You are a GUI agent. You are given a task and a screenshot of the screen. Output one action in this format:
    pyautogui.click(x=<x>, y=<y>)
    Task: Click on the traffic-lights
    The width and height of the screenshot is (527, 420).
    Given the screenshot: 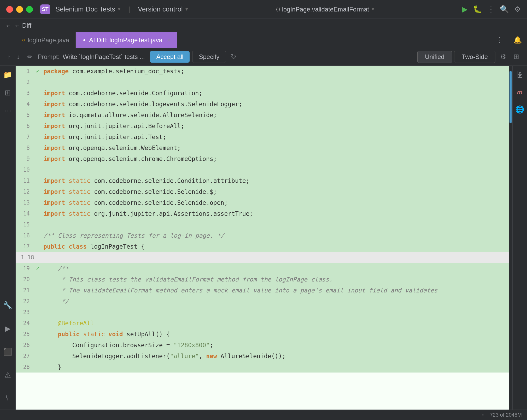 What is the action you would take?
    pyautogui.click(x=20, y=9)
    